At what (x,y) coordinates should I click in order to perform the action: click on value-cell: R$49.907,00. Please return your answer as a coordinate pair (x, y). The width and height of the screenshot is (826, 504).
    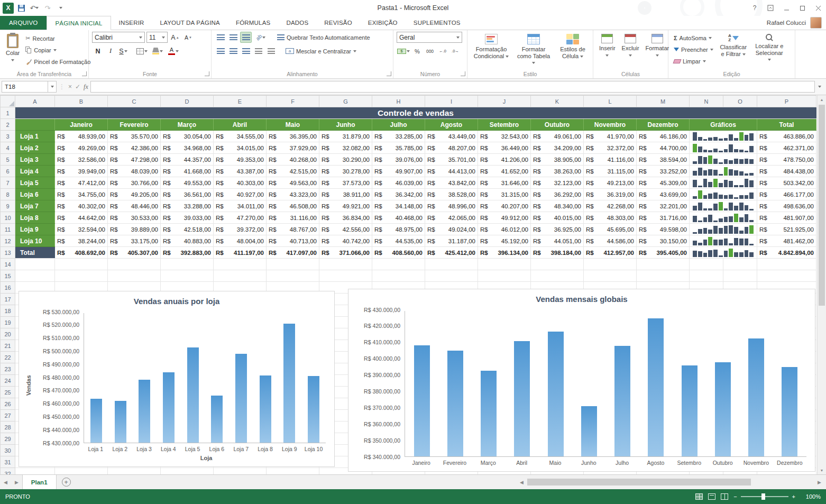
    Looking at the image, I should click on (399, 171).